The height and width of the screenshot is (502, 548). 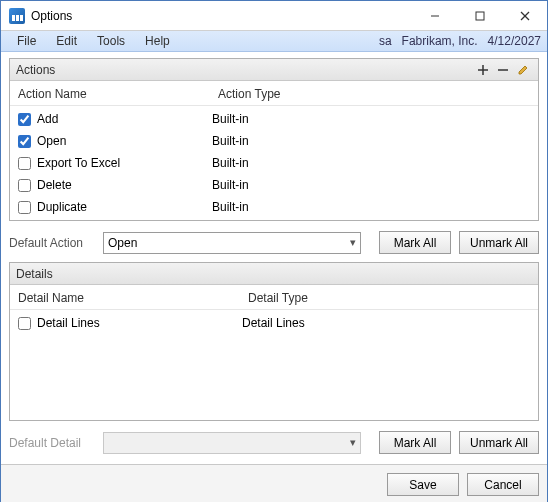 I want to click on status-user: sa, so click(x=386, y=41).